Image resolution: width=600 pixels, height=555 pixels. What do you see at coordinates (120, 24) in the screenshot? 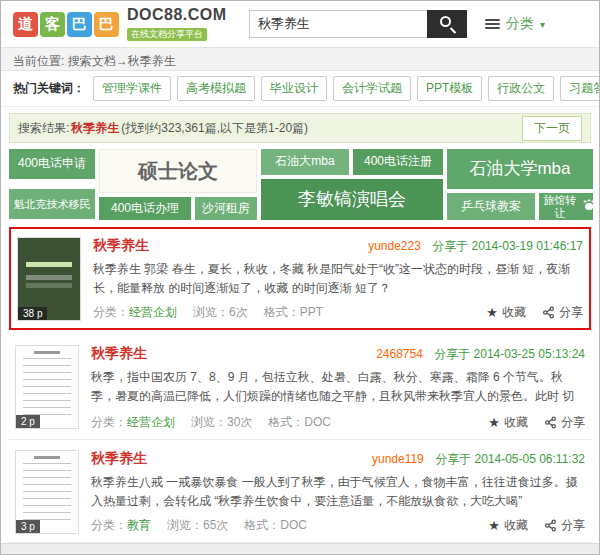
I see `site-logo: 道 客 巴 巴 DOC88.COM 在线文档分享平台` at bounding box center [120, 24].